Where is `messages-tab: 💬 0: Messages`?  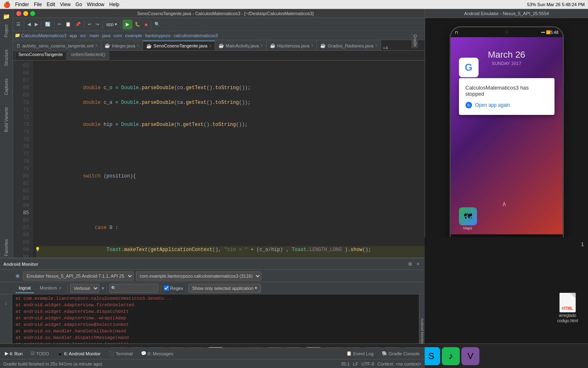
messages-tab: 💬 0: Messages is located at coordinates (157, 353).